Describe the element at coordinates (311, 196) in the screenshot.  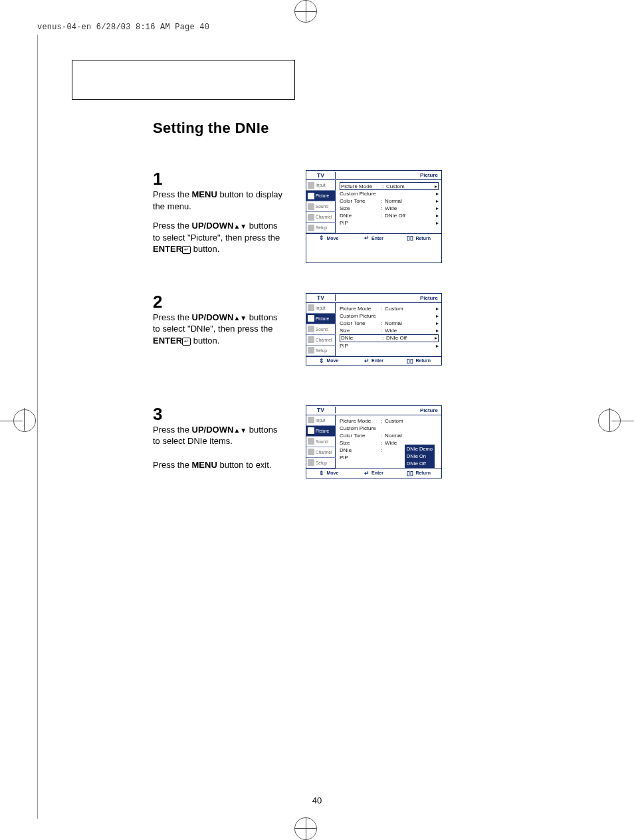
I see `picture-icon` at that location.